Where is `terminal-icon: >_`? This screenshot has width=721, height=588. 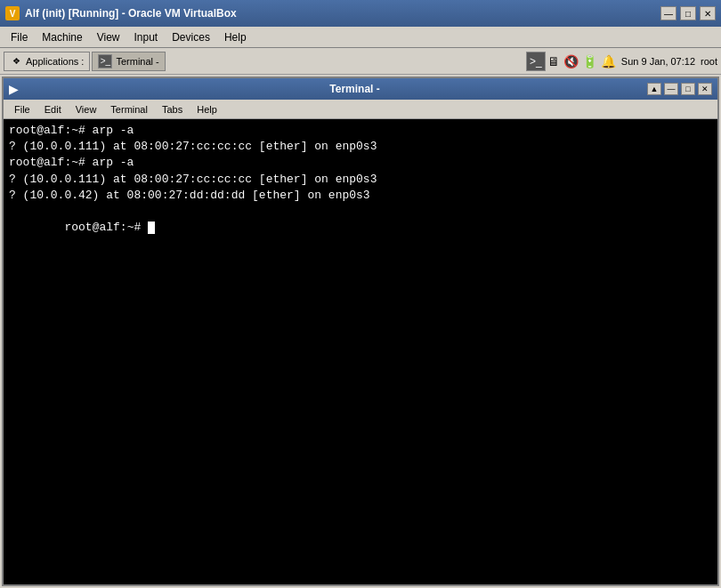
terminal-icon: >_ is located at coordinates (105, 61).